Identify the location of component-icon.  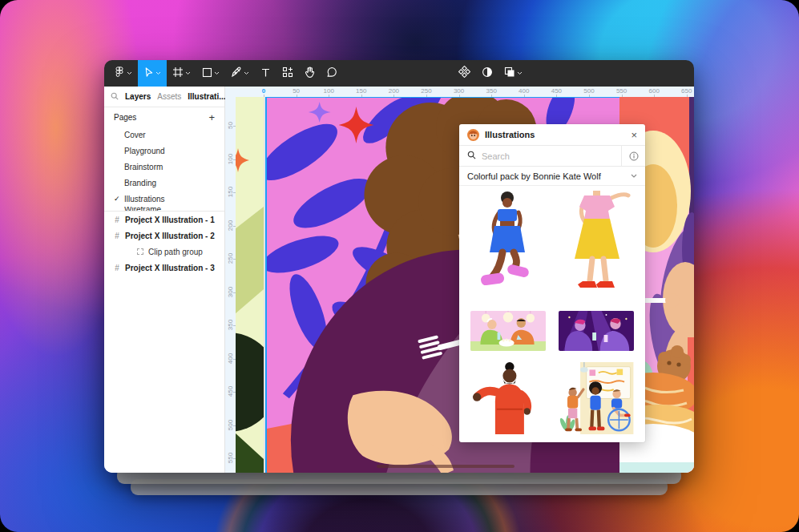
(465, 74).